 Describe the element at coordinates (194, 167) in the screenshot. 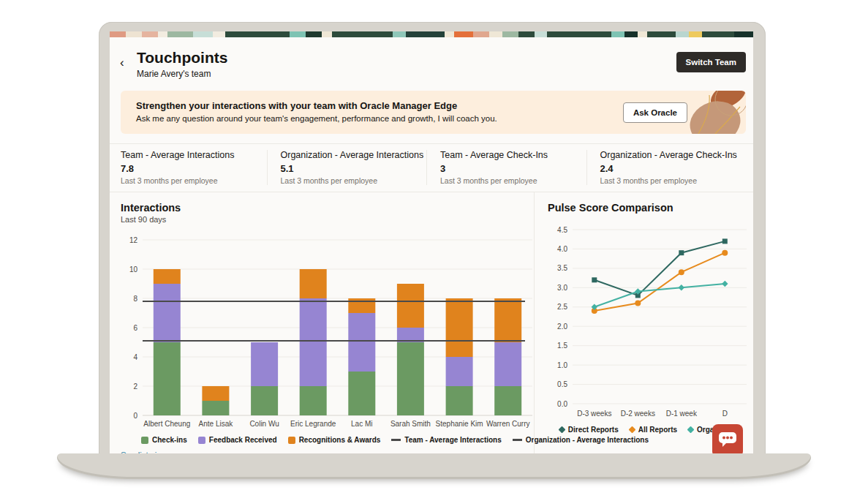

I see `stat-card: Team - Average Interactions7.8Last 3 mon…` at that location.